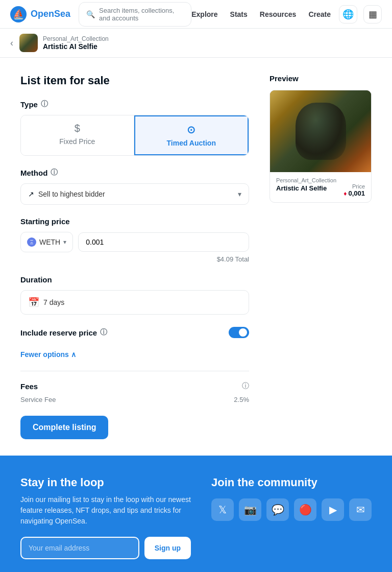 Image resolution: width=392 pixels, height=572 pixels. Describe the element at coordinates (192, 135) in the screenshot. I see `timed-auction-button: ⊙ Timed Auction` at that location.